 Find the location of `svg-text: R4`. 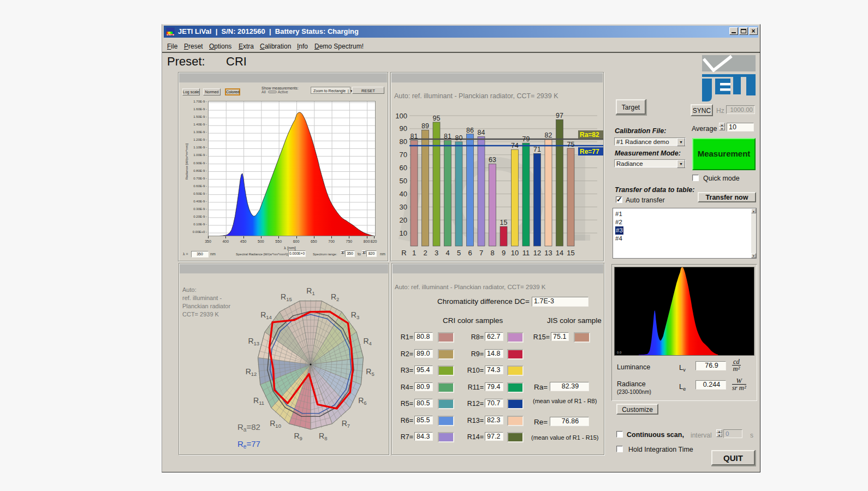

svg-text: R4 is located at coordinates (367, 342).